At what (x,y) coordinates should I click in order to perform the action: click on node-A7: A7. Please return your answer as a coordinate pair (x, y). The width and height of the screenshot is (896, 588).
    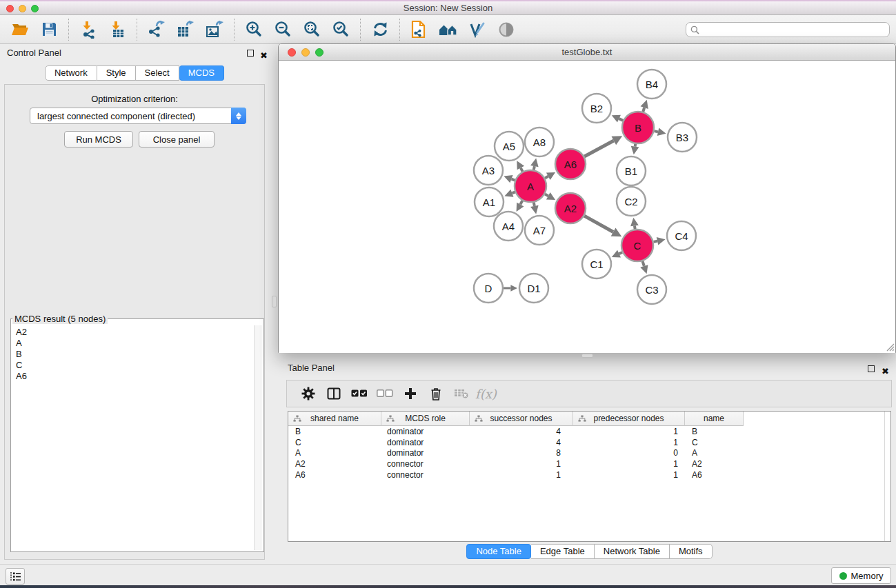
    Looking at the image, I should click on (539, 230).